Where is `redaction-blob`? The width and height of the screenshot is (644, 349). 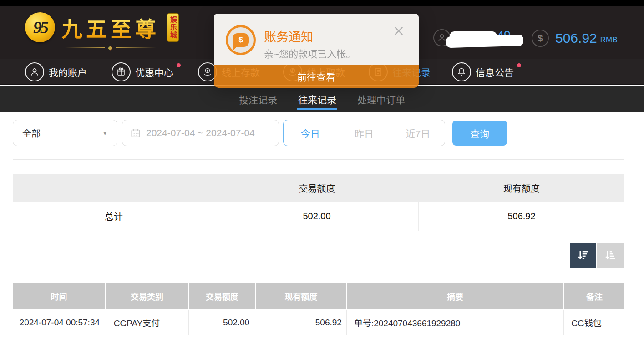 redaction-blob is located at coordinates (473, 38).